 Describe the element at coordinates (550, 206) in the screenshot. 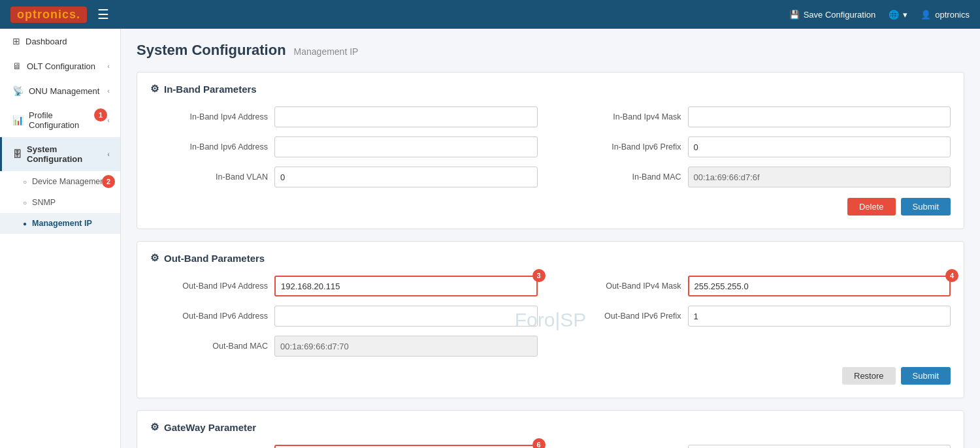

I see `in-band-button-row: Delete Submit` at that location.